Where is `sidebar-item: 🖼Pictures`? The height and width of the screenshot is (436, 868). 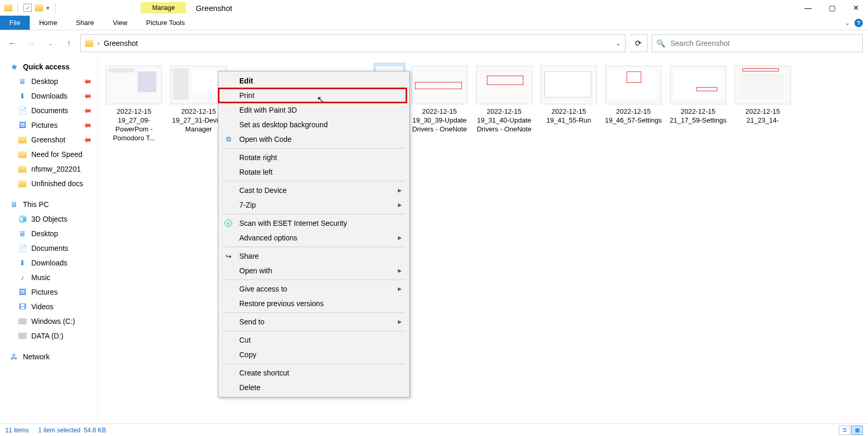 sidebar-item: 🖼Pictures is located at coordinates (49, 292).